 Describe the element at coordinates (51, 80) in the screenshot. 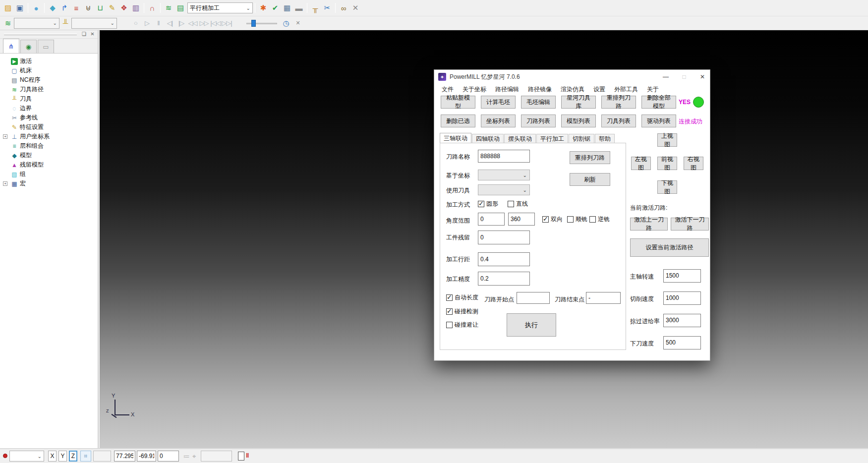

I see `tree-item-nc-program: + ▤ NC程序` at that location.